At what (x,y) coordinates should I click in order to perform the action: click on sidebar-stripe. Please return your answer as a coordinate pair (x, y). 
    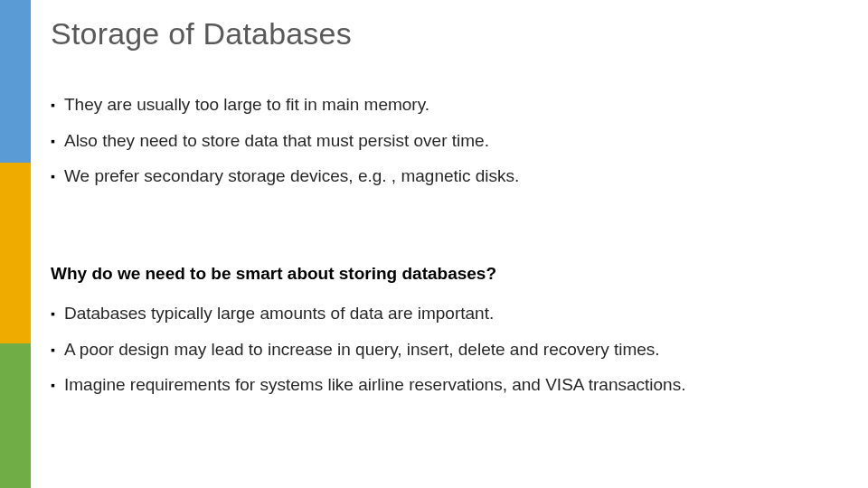
    Looking at the image, I should click on (15, 244).